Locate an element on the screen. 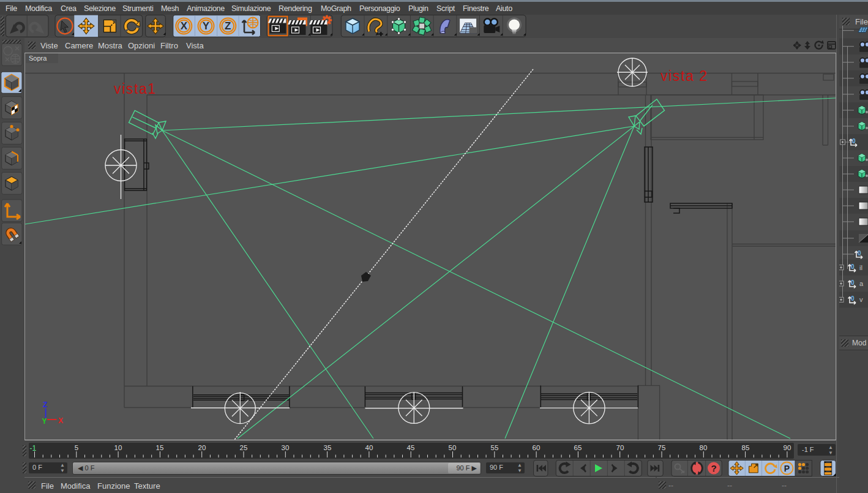 This screenshot has height=493, width=868. svg-text: 5 is located at coordinates (77, 448).